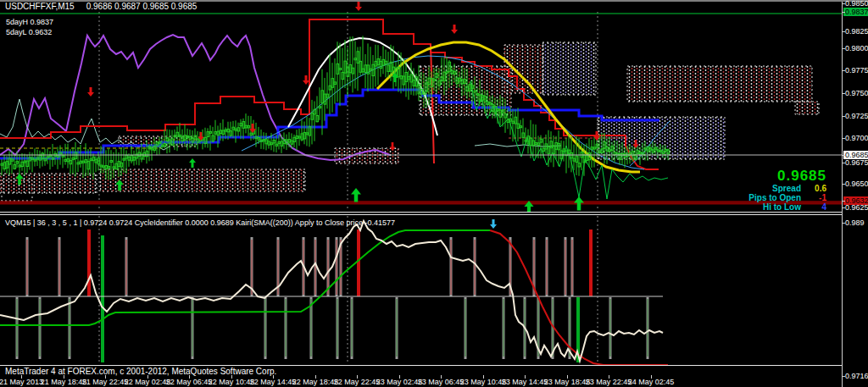  What do you see at coordinates (787, 190) in the screenshot?
I see `market-info-panel: 0.9685 Spread0.6 Pips to Open-1 Hi to Lo…` at bounding box center [787, 190].